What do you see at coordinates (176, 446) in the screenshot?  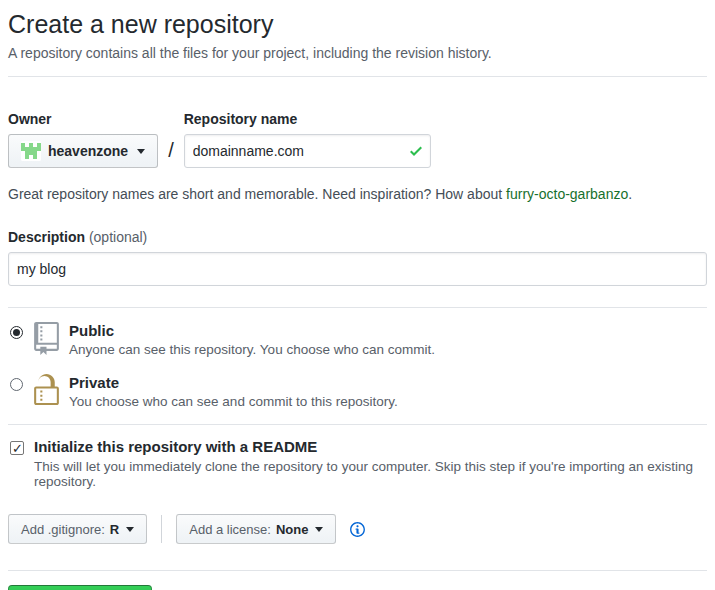 I see `readme-label: Initialize this repository with a README` at bounding box center [176, 446].